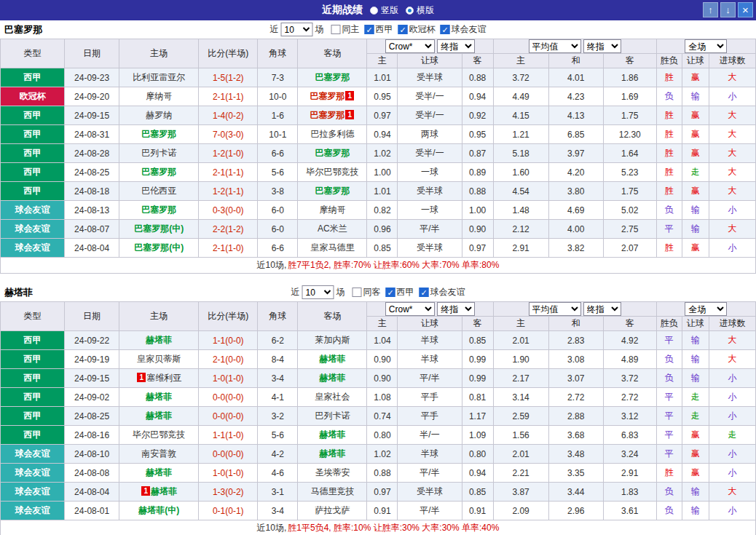  Describe the element at coordinates (332, 472) in the screenshot. I see `team-name: 圣埃蒂安` at that location.